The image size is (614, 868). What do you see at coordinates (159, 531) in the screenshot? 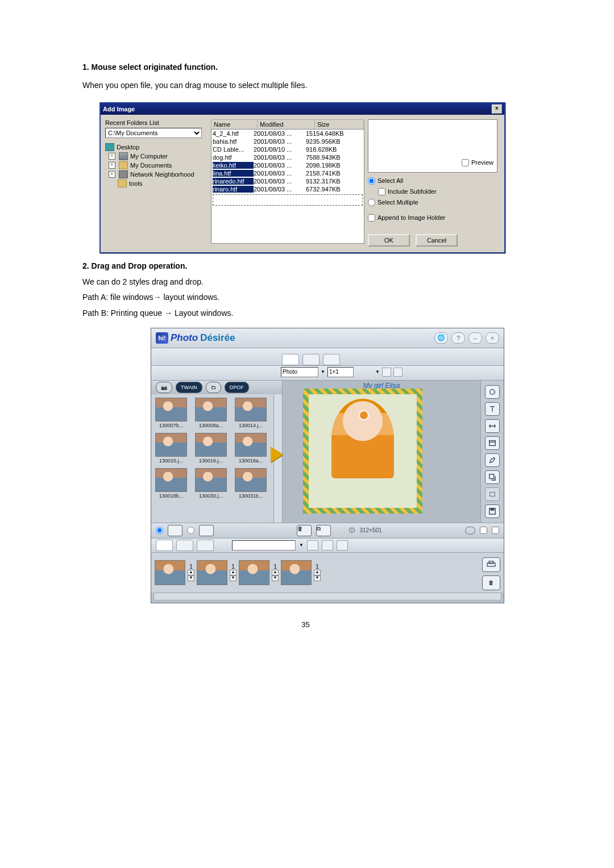
I see `view-thumb-radio` at bounding box center [159, 531].